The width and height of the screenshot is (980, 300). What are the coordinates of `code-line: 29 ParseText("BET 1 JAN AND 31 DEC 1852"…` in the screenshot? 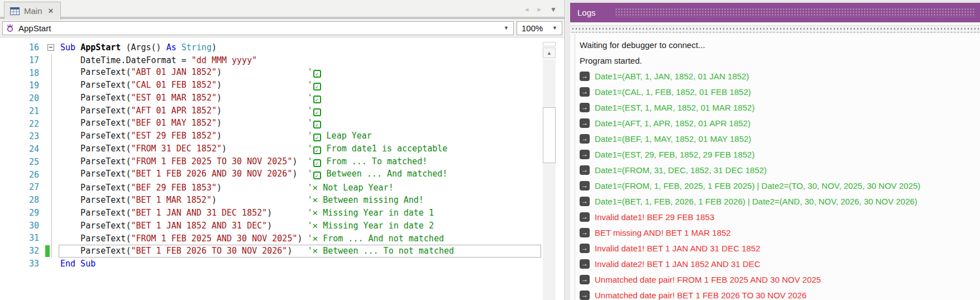 It's located at (270, 213).